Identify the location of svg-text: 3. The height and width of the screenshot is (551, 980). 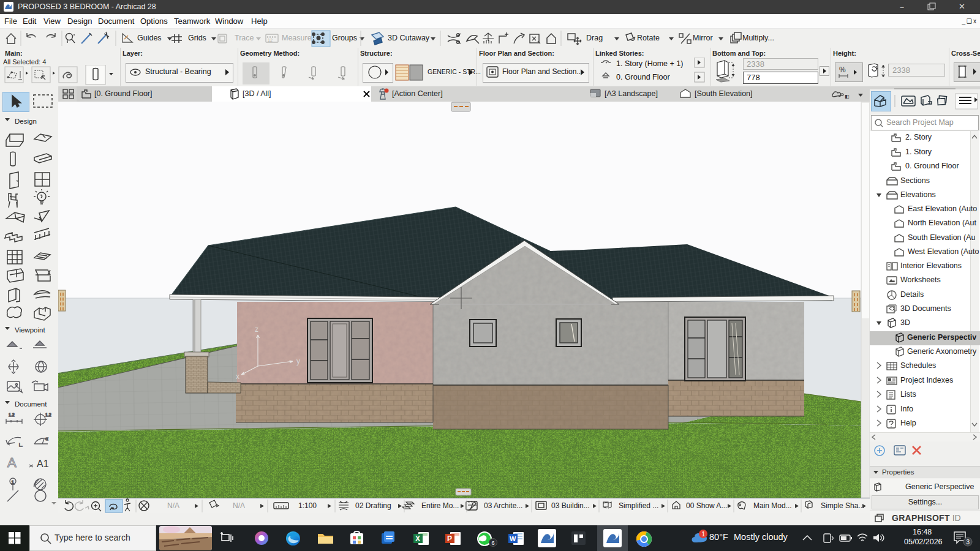
(968, 542).